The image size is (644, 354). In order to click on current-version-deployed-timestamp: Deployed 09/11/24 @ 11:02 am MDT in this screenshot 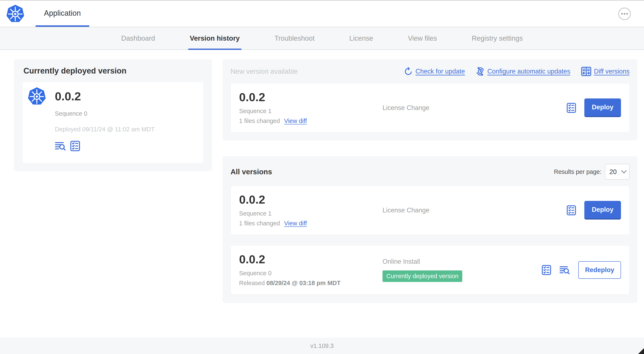, I will do `click(105, 129)`.